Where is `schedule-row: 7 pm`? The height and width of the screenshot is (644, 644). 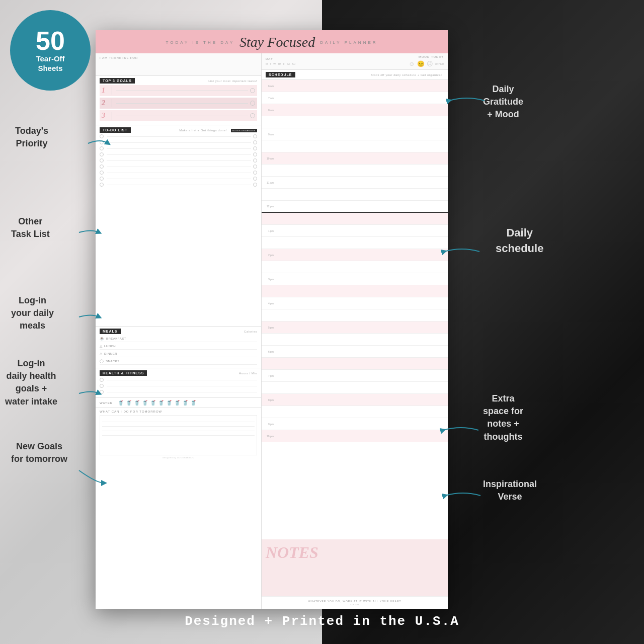
schedule-row: 7 pm is located at coordinates (355, 376).